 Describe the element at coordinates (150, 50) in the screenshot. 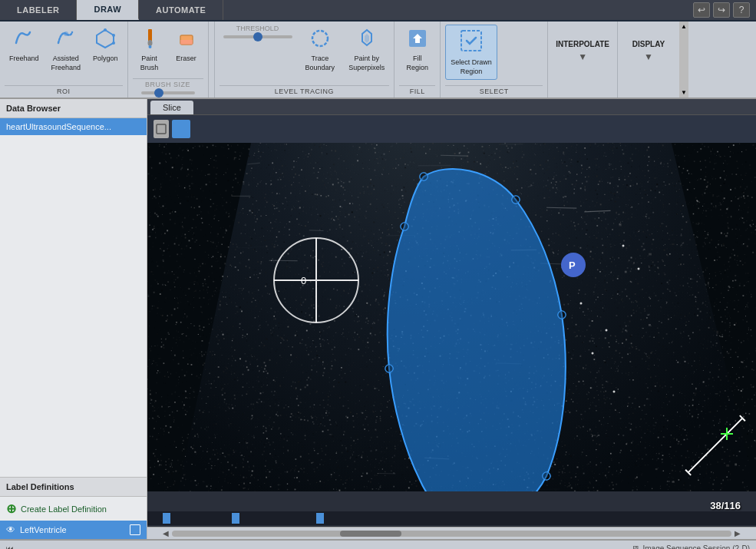

I see `paint-brush-button: Paint Brush` at that location.